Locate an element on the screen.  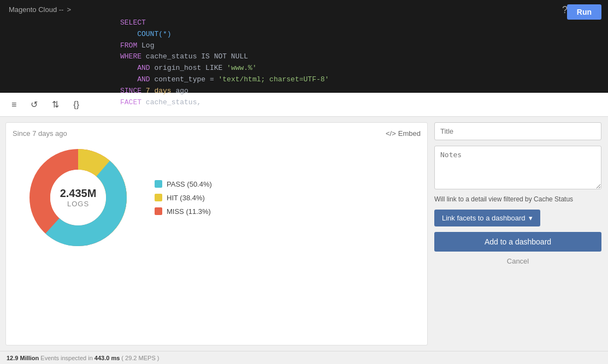
legend-item-label: HIT (38.4%) is located at coordinates (186, 198).